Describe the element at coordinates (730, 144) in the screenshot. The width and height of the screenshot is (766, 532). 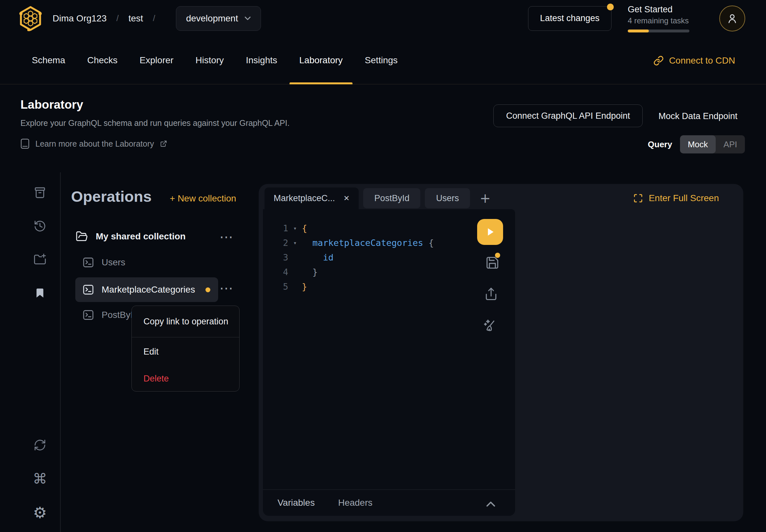
I see `toggle-option-api: API` at that location.